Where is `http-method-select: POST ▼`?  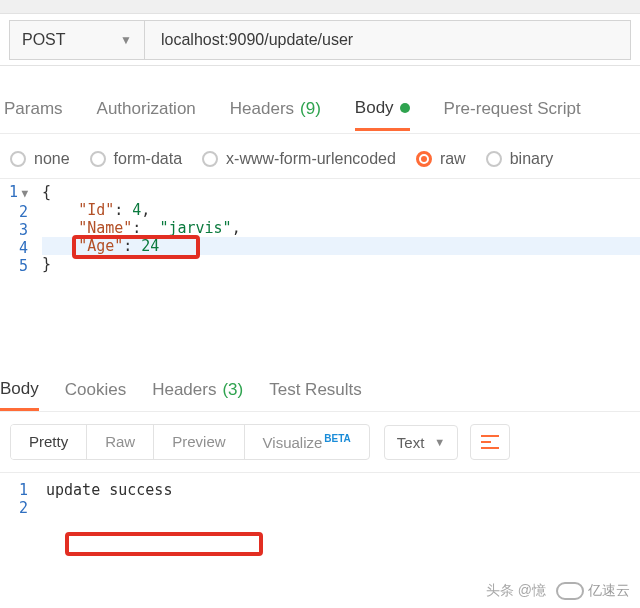 http-method-select: POST ▼ is located at coordinates (77, 40).